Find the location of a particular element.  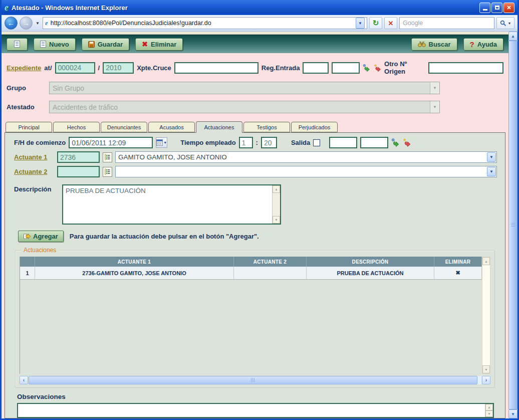

add-arrow-icon is located at coordinates (27, 237).